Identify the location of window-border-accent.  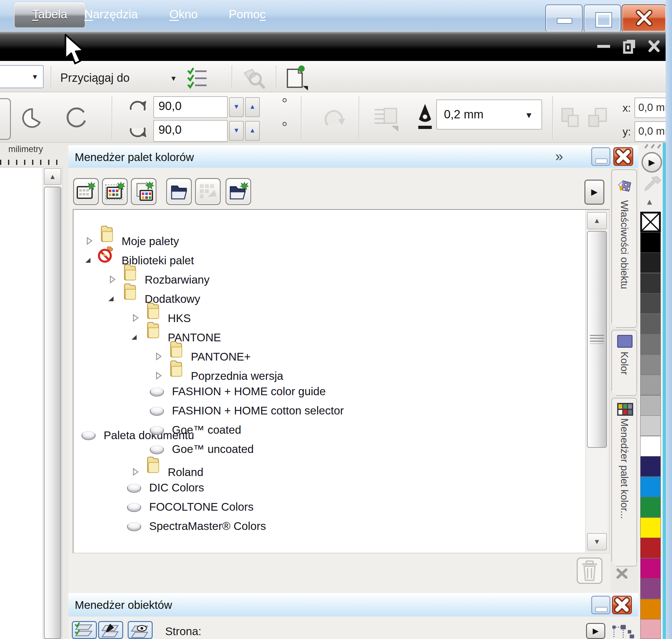
(664, 391).